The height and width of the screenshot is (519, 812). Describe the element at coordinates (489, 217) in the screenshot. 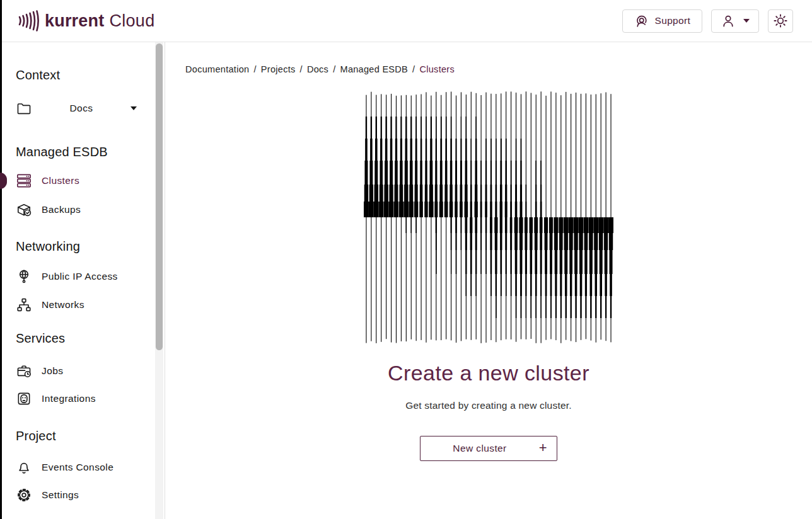

I see `barcode-wave-illustration` at that location.